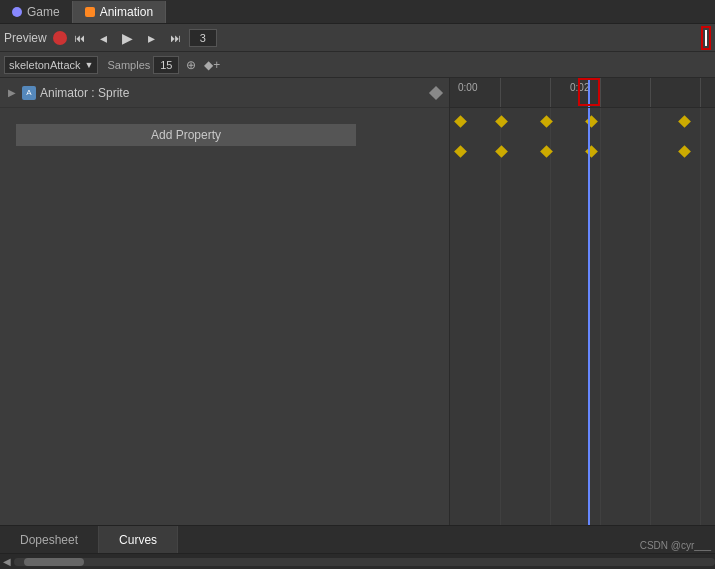 This screenshot has width=715, height=569. Describe the element at coordinates (60, 38) in the screenshot. I see `record-button` at that location.